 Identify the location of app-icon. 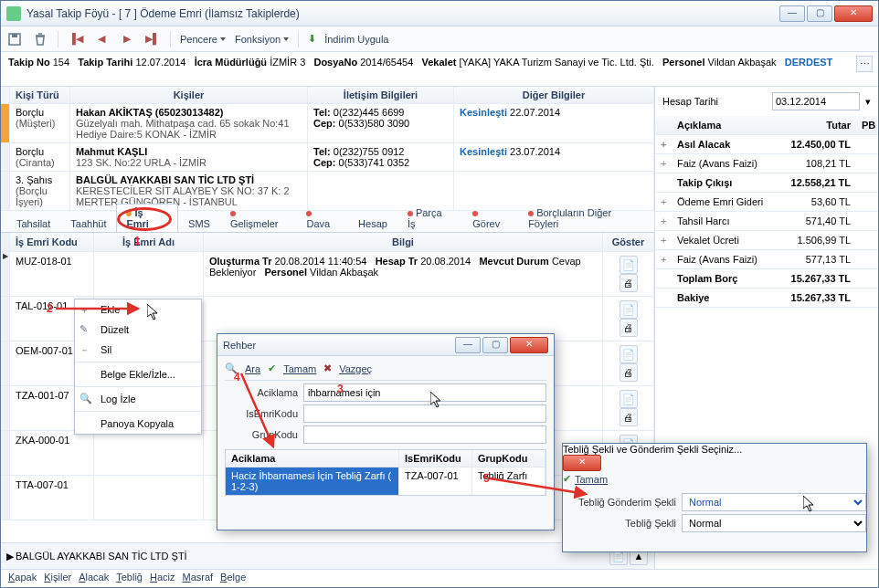
(14, 14).